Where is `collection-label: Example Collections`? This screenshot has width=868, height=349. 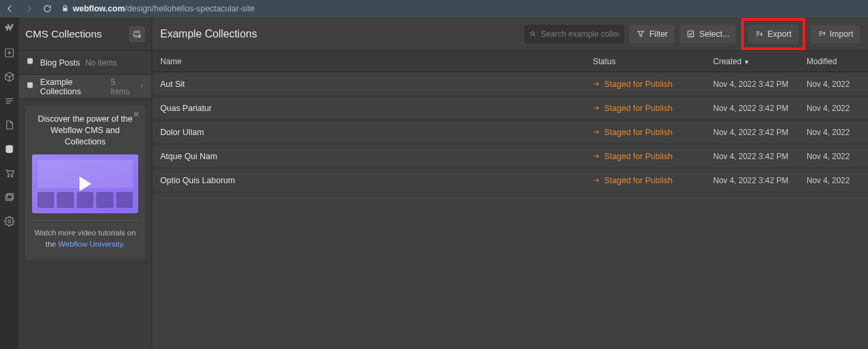
collection-label: Example Collections is located at coordinates (73, 87).